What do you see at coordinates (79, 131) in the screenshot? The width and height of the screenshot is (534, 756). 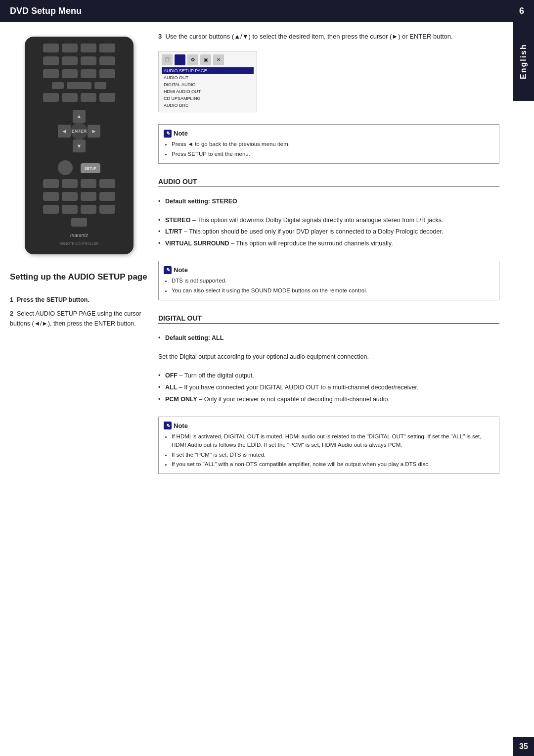 I see `dpad-enter: ENTER` at bounding box center [79, 131].